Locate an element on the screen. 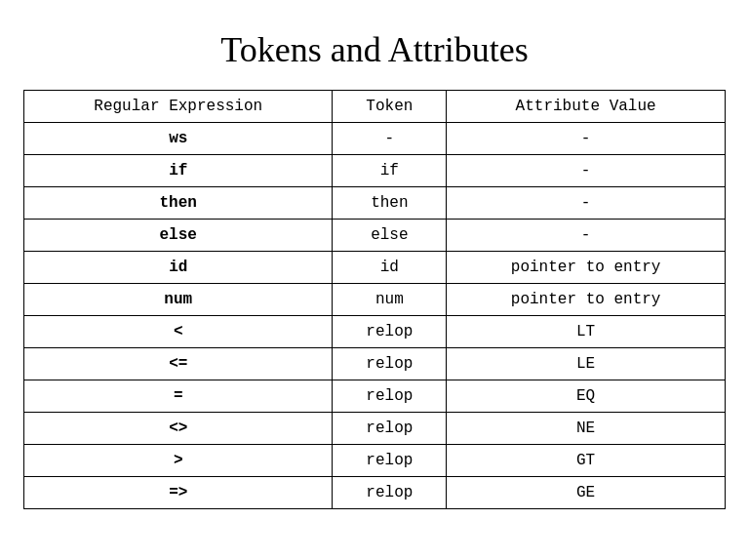 The height and width of the screenshot is (560, 749). table-row: <=relopLE is located at coordinates (374, 365).